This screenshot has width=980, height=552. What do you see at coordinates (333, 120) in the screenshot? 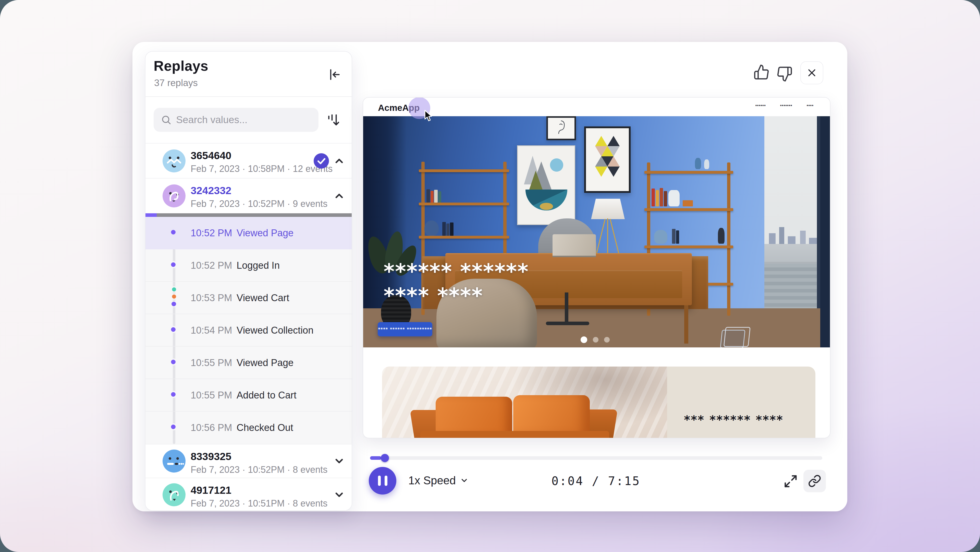
I see `sort-button` at bounding box center [333, 120].